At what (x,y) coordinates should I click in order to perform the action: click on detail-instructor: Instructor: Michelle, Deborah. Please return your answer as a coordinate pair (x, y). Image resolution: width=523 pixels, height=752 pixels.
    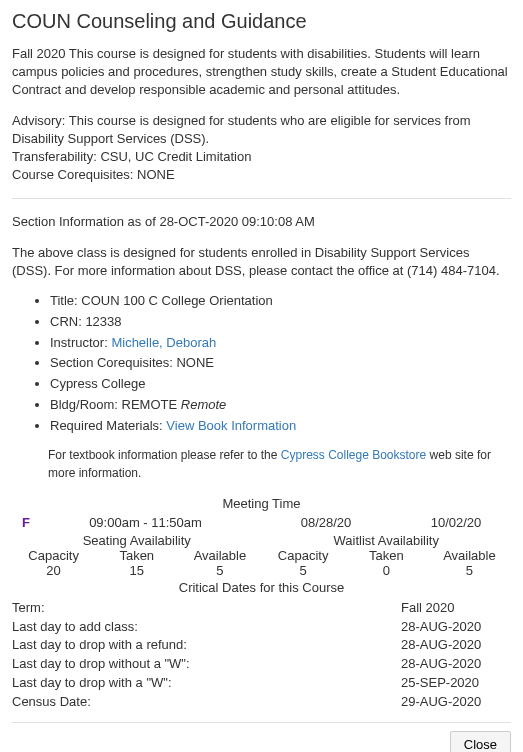
    Looking at the image, I should click on (280, 344).